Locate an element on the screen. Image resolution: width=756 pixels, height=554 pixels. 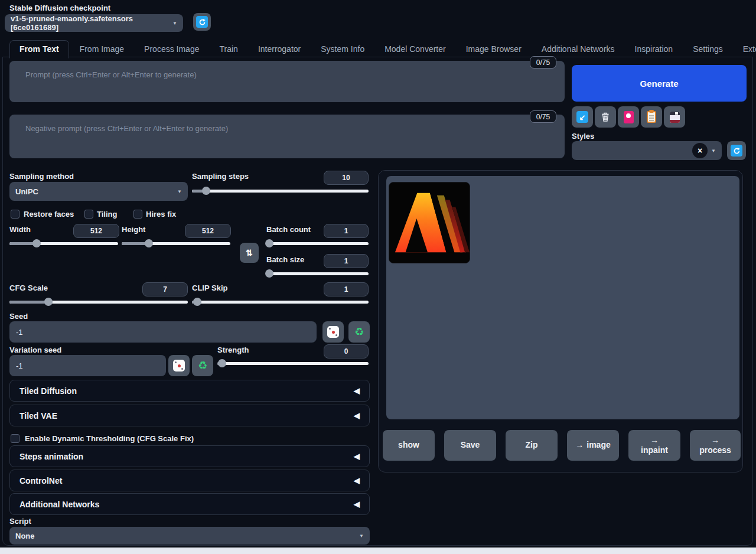
swap-icon: ⇅ is located at coordinates (249, 253).